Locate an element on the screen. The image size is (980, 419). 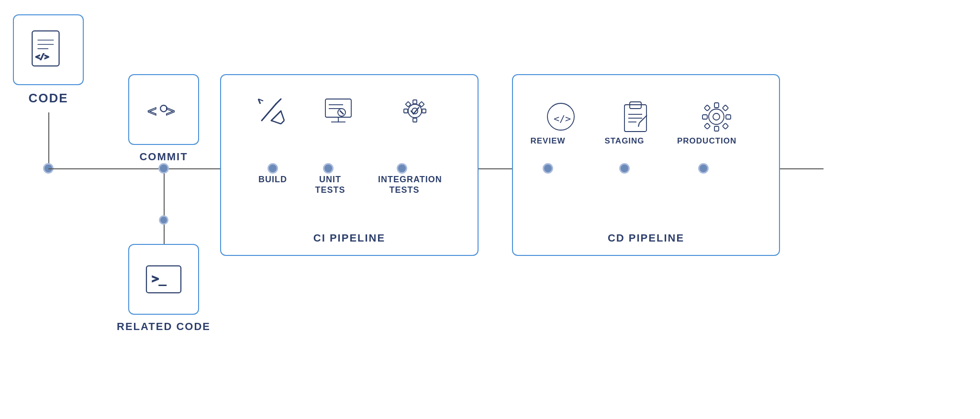
unit-tests-stage-icon is located at coordinates (338, 112).